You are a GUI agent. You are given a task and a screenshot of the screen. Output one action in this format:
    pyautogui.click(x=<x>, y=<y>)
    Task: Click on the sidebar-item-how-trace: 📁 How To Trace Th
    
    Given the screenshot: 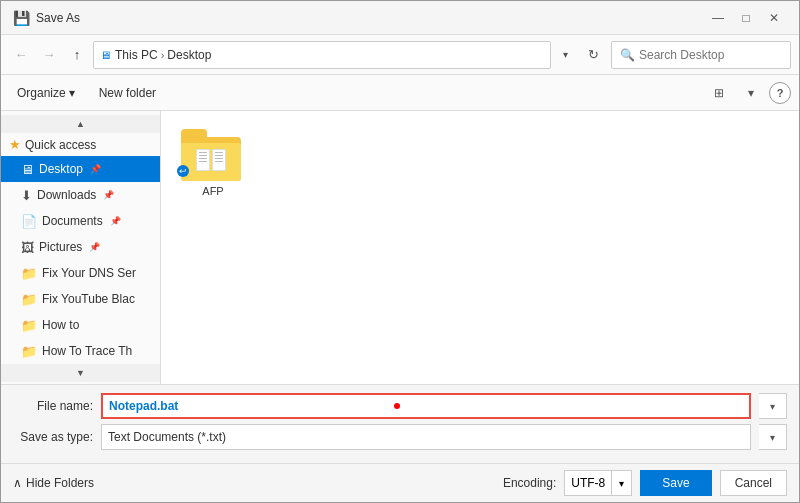 What is the action you would take?
    pyautogui.click(x=80, y=351)
    